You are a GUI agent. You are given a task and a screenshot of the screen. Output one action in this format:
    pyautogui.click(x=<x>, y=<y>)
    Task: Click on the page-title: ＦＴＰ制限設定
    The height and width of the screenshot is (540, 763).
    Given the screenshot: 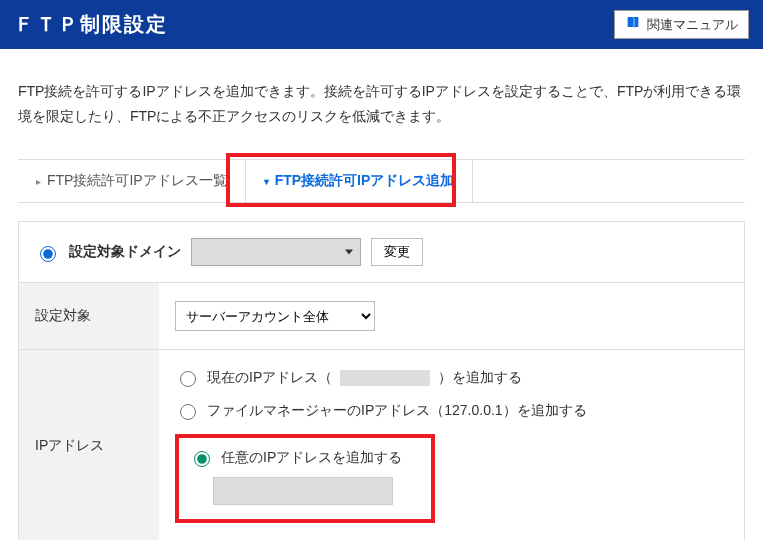 What is the action you would take?
    pyautogui.click(x=91, y=24)
    